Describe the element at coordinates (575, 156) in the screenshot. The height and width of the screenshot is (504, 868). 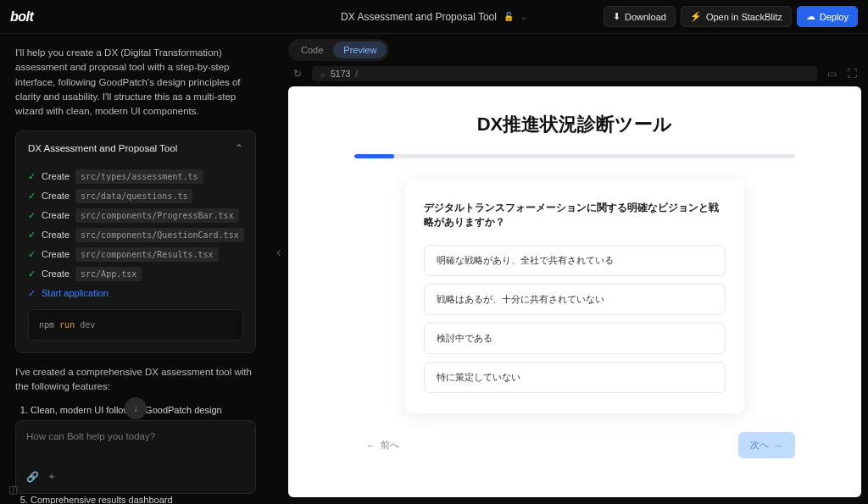
I see `progress-bar` at that location.